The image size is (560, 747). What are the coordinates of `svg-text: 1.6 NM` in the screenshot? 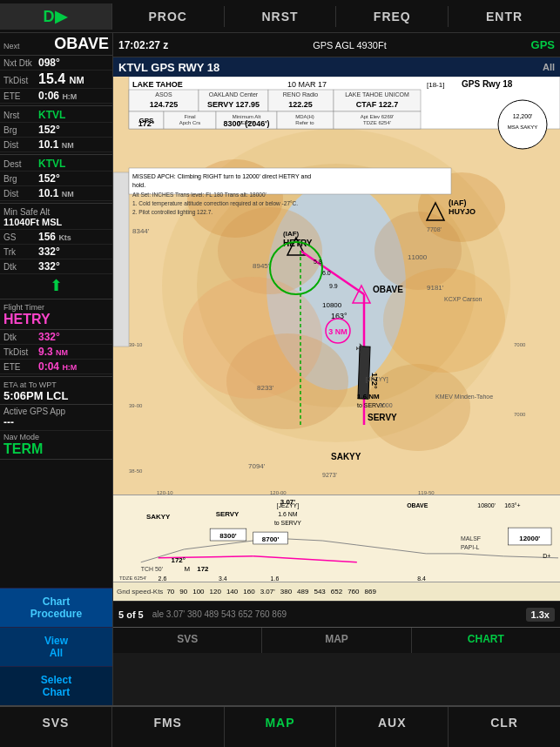 It's located at (368, 397).